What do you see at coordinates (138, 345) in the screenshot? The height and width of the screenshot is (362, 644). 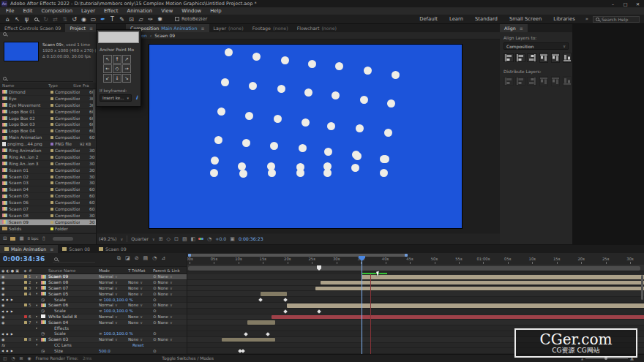 I see `property-value: Reset` at bounding box center [138, 345].